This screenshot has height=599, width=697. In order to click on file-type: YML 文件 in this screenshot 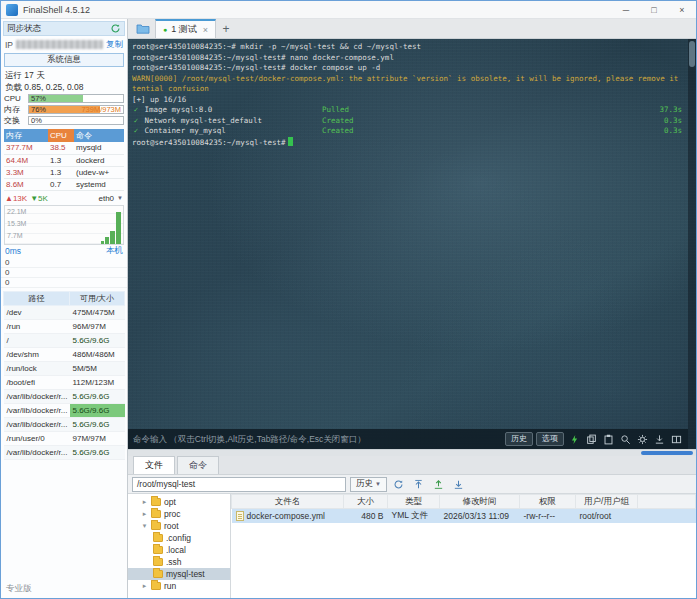, I will do `click(414, 516)`.